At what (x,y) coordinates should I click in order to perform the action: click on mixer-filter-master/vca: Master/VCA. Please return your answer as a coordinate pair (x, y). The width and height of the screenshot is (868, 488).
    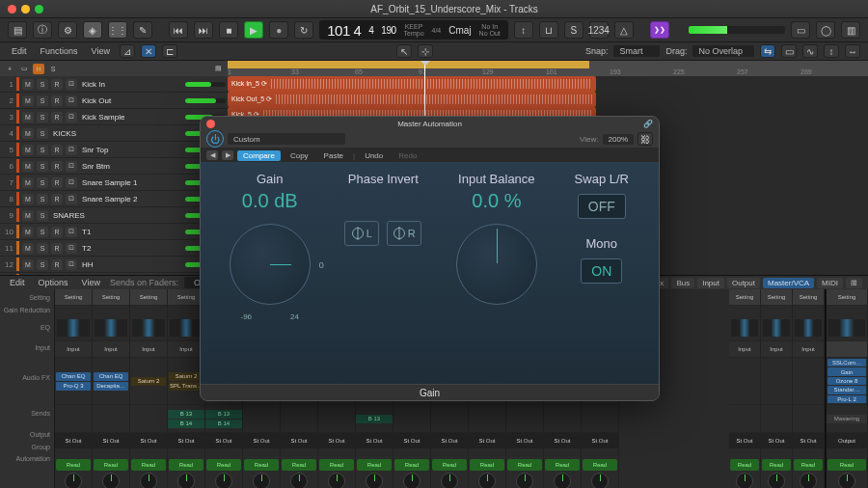
    Looking at the image, I should click on (789, 284).